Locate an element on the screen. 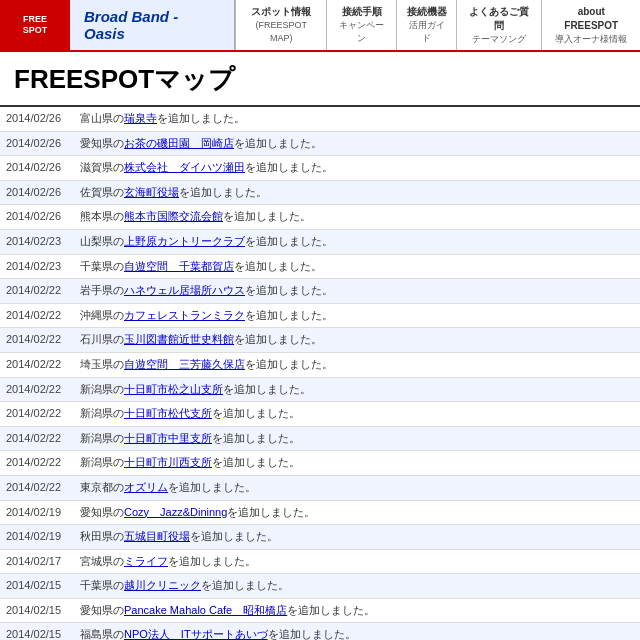 The height and width of the screenshot is (640, 640). table-row: 2014/02/26佐賀県の玄海町役場を追加しました。 is located at coordinates (320, 194).